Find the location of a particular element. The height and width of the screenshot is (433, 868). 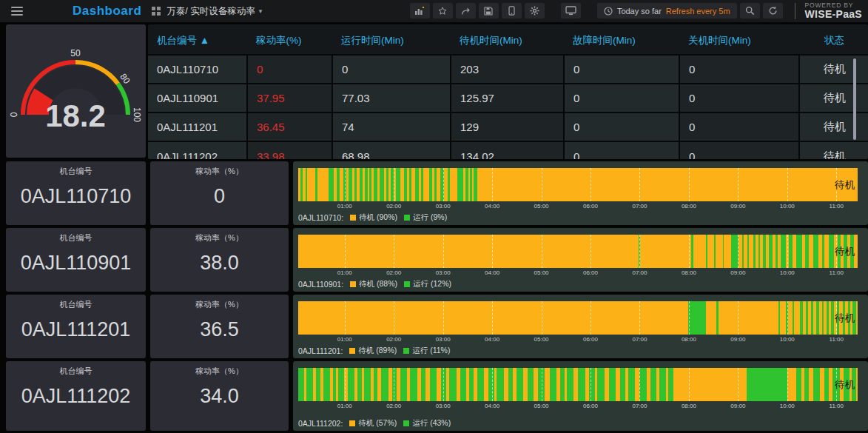

svg-text: 50 is located at coordinates (75, 53).